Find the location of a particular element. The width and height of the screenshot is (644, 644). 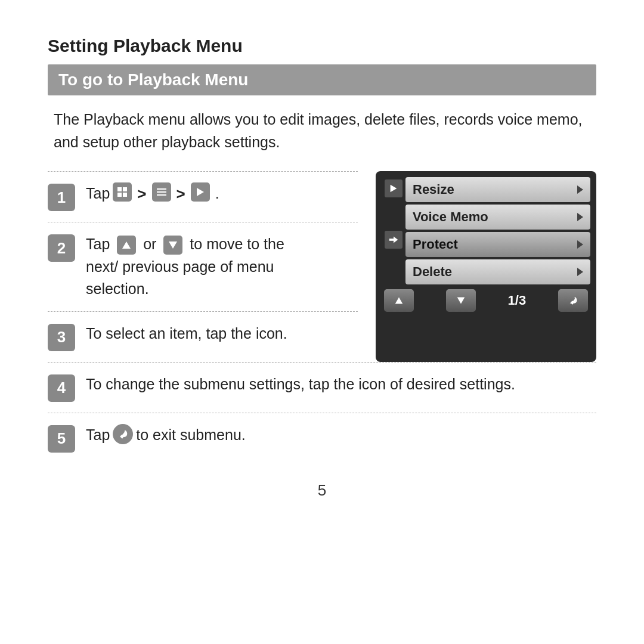

step-5-number: 5 is located at coordinates (61, 439).